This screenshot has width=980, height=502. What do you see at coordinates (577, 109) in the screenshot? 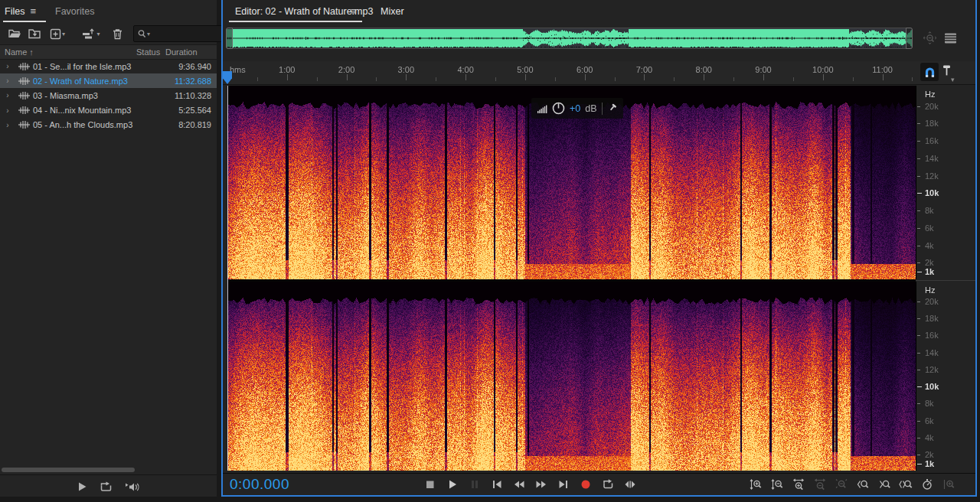
I see `volume-hud: +0 dB` at bounding box center [577, 109].